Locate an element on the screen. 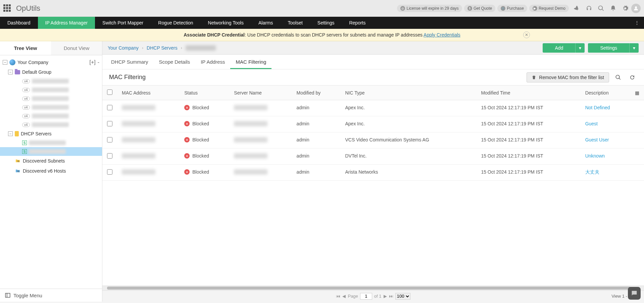 This screenshot has width=644, height=303. support-float-icon is located at coordinates (634, 293).